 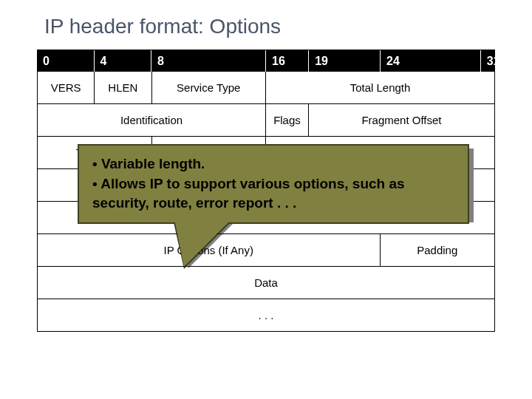 I want to click on header-row-7: Data, so click(x=266, y=283).